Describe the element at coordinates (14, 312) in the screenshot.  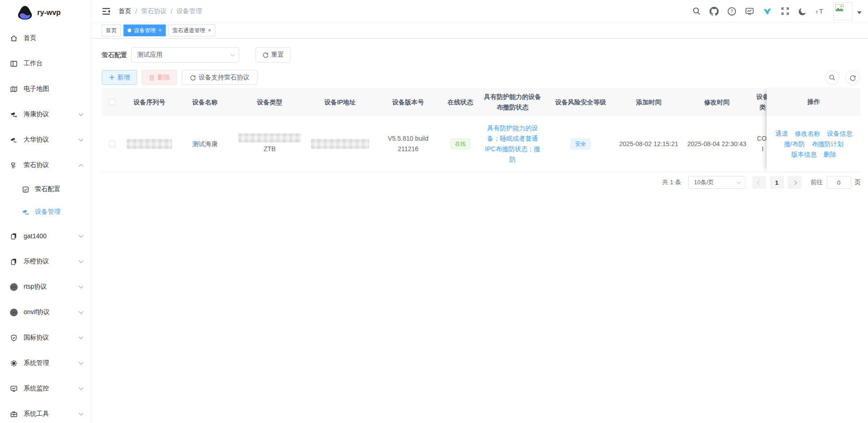
I see `onvif-badge-icon: ONVIF` at that location.